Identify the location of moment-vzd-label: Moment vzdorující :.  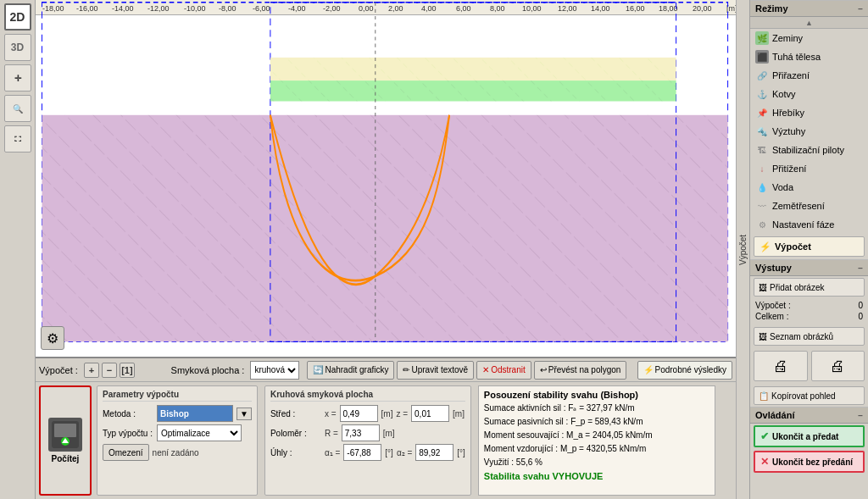
(520, 449).